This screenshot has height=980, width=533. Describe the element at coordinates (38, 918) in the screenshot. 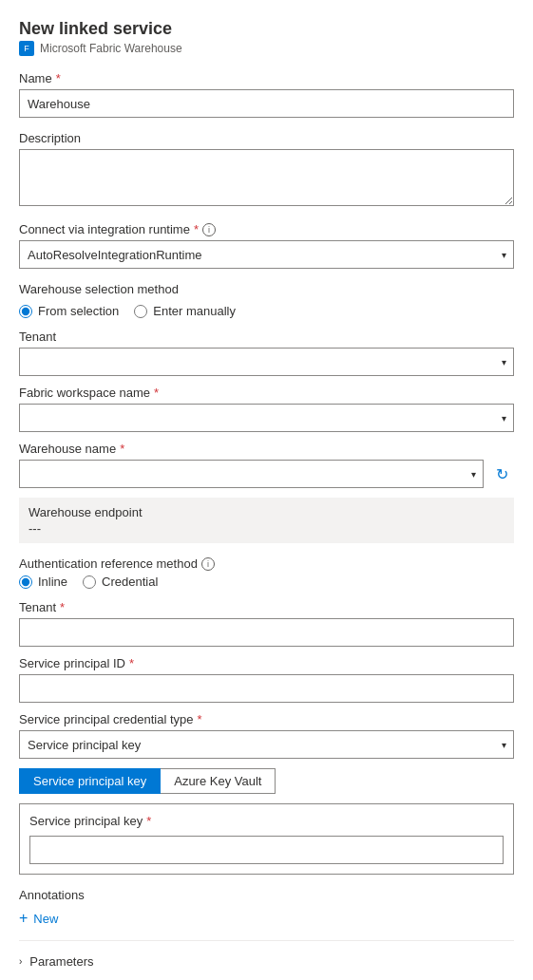

I see `add-new-button: + New` at that location.